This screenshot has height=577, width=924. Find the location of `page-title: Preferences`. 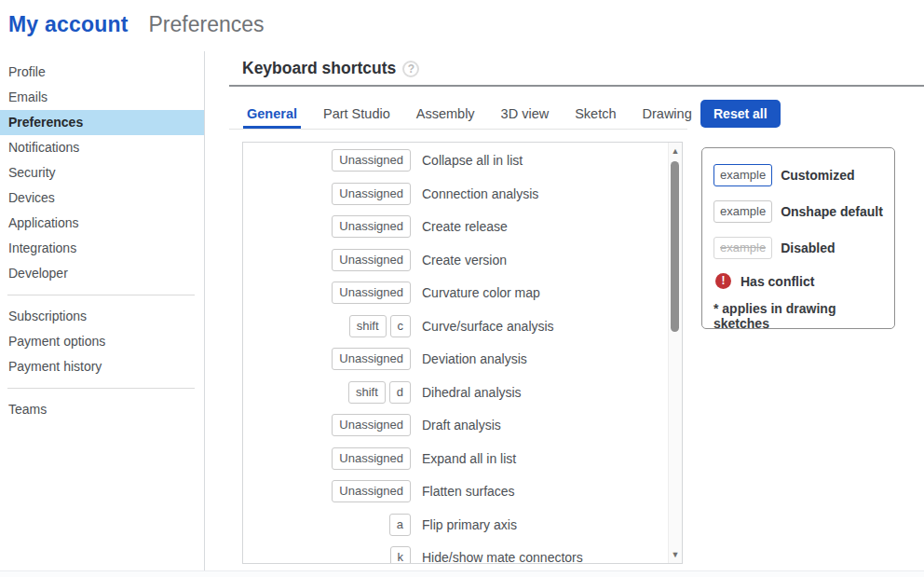

page-title: Preferences is located at coordinates (207, 24).